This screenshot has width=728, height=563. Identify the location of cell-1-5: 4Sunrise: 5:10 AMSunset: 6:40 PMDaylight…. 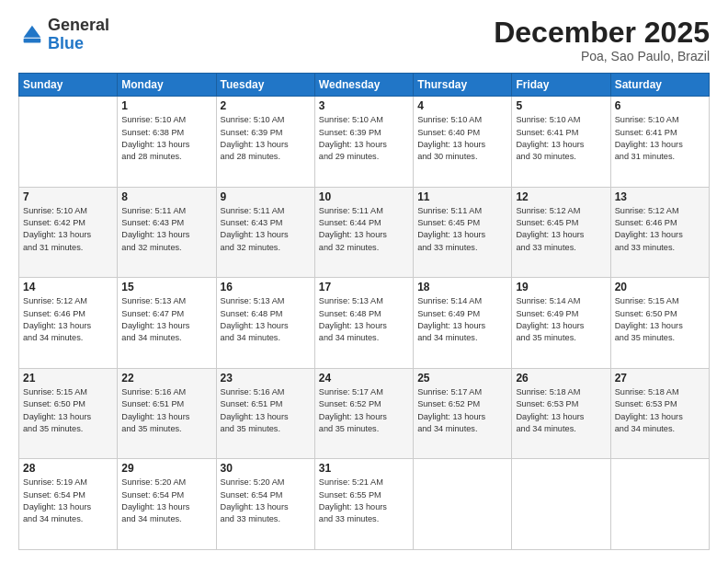
(463, 142).